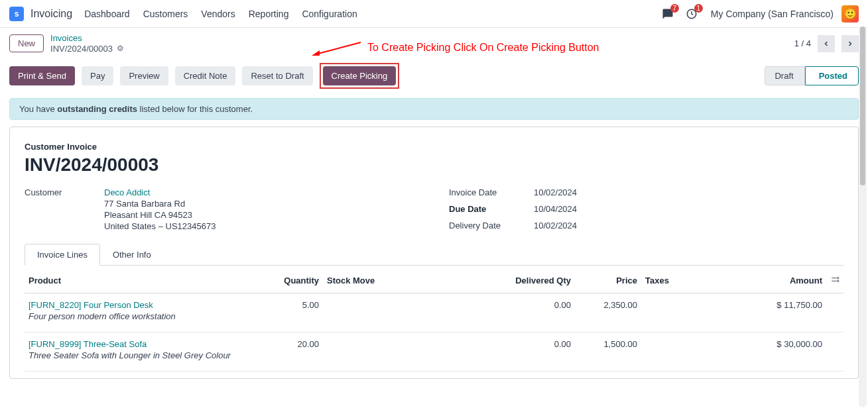 Image resolution: width=868 pixels, height=410 pixels. Describe the element at coordinates (160, 215) in the screenshot. I see `customer-addr2: Pleasant Hill CA 94523` at that location.